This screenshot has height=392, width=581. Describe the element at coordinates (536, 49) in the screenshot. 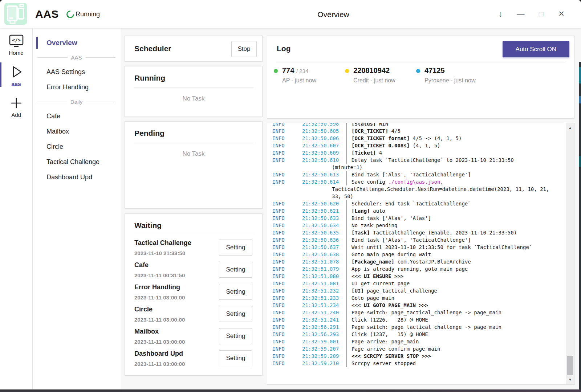

I see `auto-scroll-toggle-button: Auto Scroll ON` at that location.